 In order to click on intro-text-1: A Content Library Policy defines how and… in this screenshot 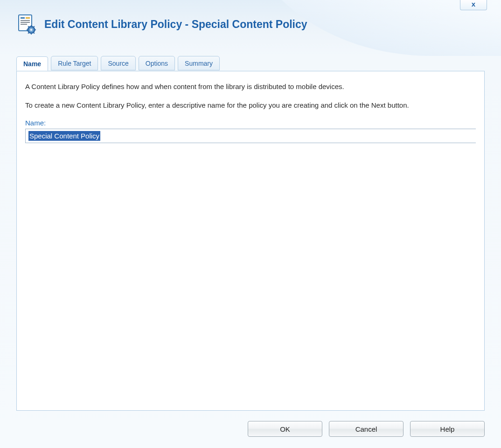, I will do `click(250, 87)`.